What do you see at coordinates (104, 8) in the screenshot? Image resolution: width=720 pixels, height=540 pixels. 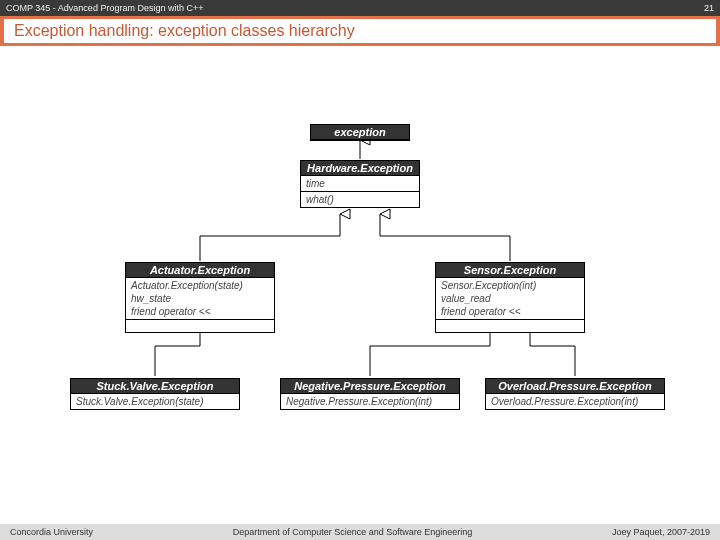 I see `course-label: COMP 345 - Advanced Program Design with …` at bounding box center [104, 8].